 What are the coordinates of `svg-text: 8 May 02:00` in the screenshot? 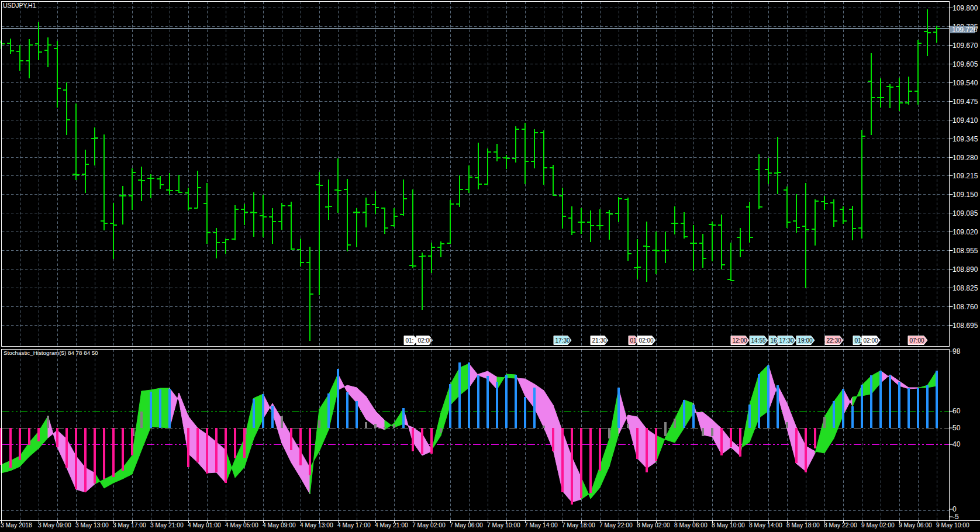 It's located at (654, 525).